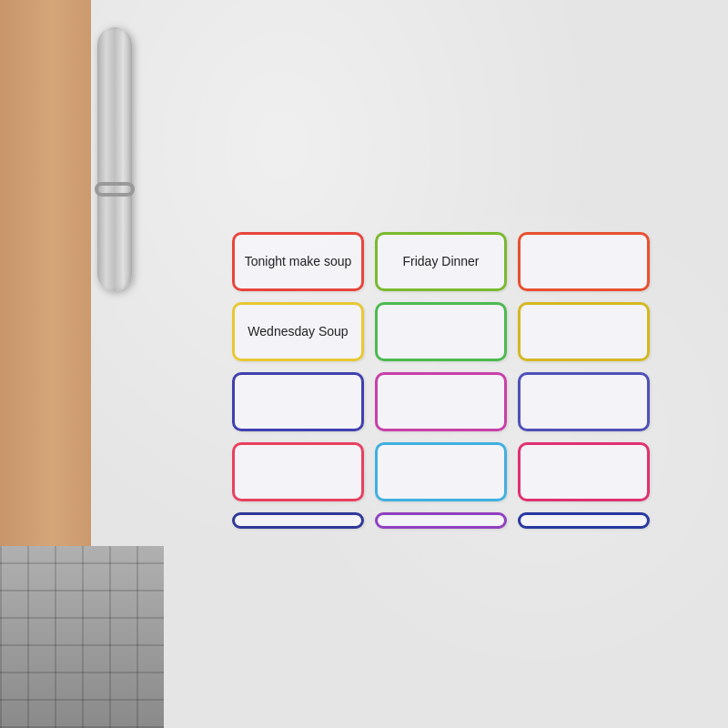 This screenshot has height=728, width=728. What do you see at coordinates (82, 637) in the screenshot?
I see `floor-area` at bounding box center [82, 637].